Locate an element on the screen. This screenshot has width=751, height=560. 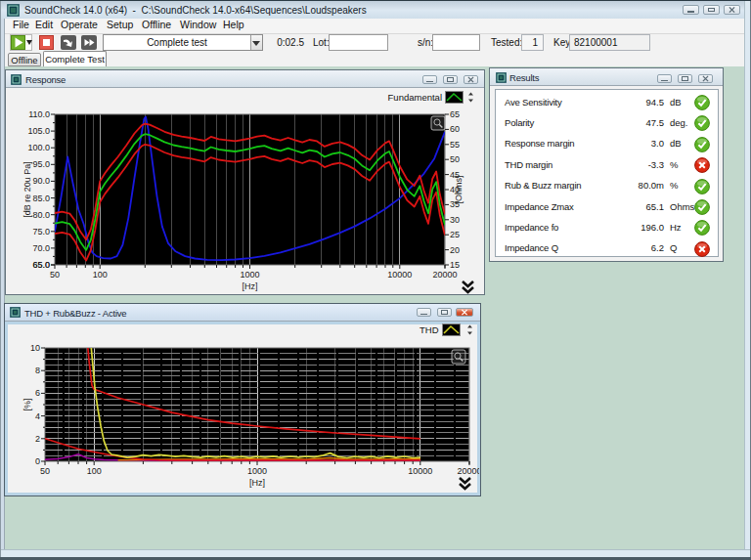
svg-text: 110.0 is located at coordinates (39, 114).